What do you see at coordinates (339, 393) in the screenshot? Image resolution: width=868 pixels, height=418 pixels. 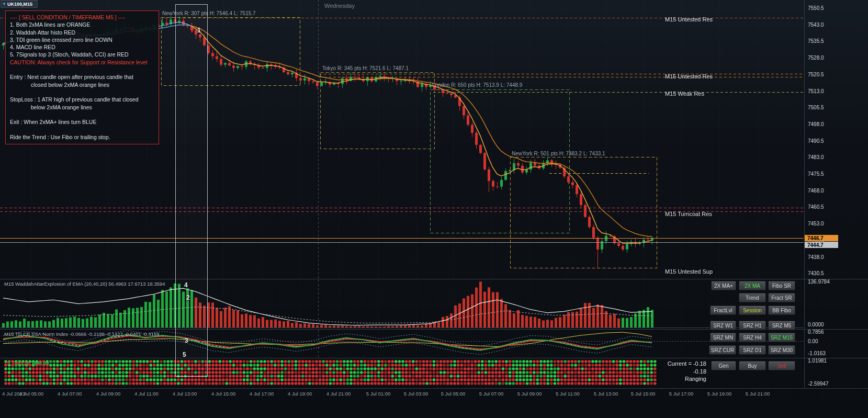 I see `time-label: 4 Jul 21:00` at bounding box center [339, 393].